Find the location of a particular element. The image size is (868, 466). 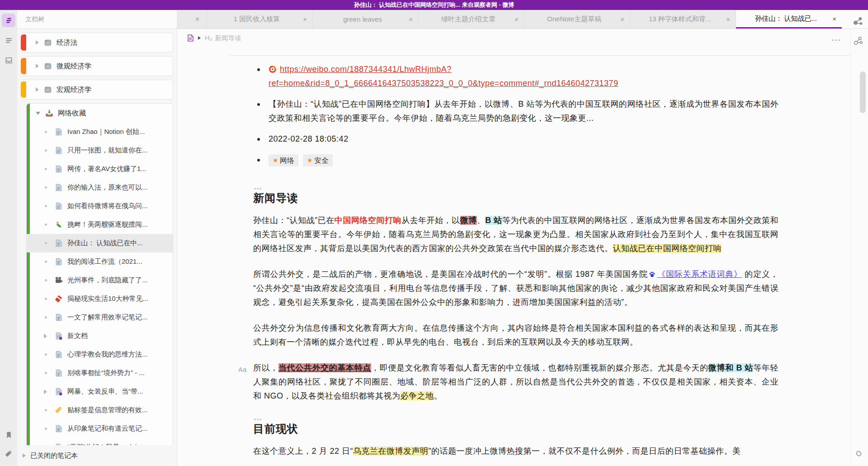

tag-chip: ★网络 is located at coordinates (283, 160).